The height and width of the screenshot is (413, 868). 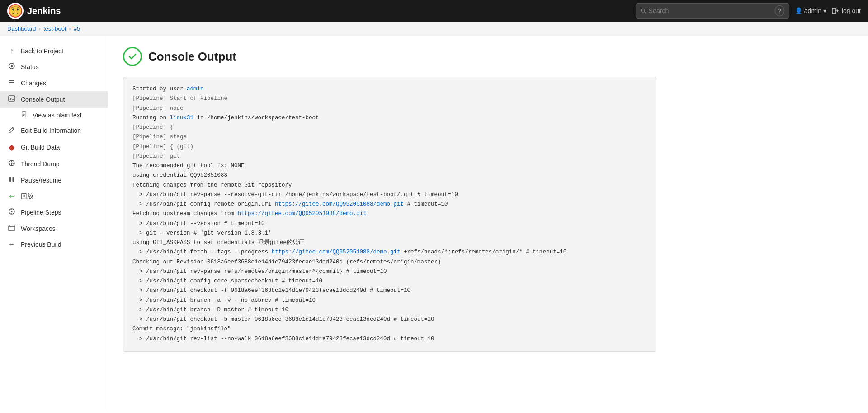 What do you see at coordinates (390, 320) in the screenshot?
I see `console-line-25: > /usr/bin/git checkout -b master 0618a6…` at bounding box center [390, 320].